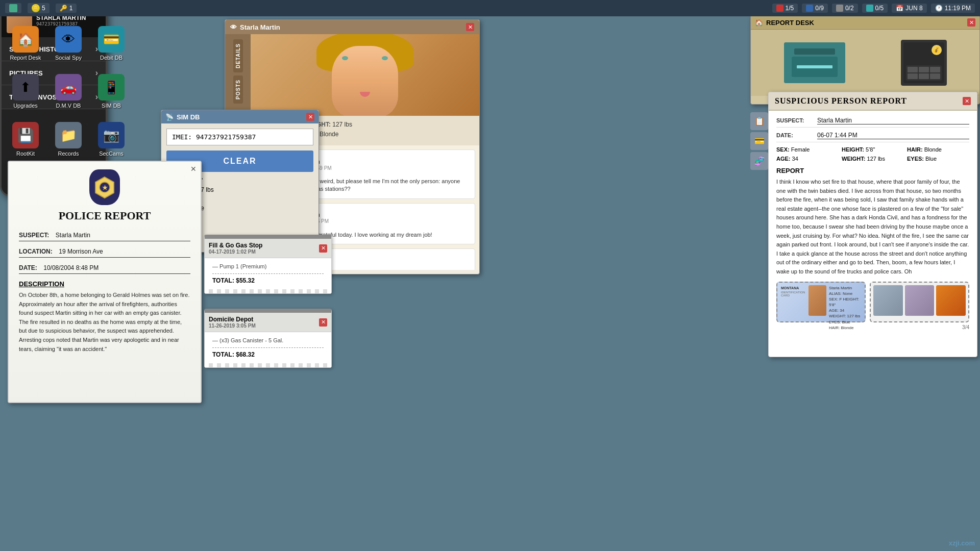  I want to click on printer-object, so click(815, 63).